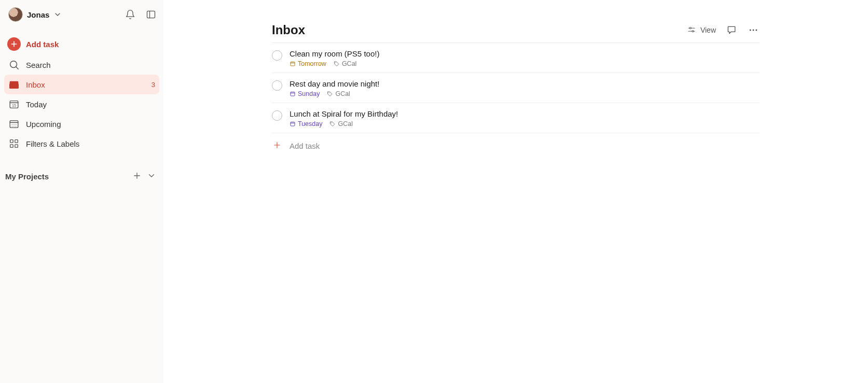 This screenshot has width=868, height=383. I want to click on inbox-icon, so click(14, 84).